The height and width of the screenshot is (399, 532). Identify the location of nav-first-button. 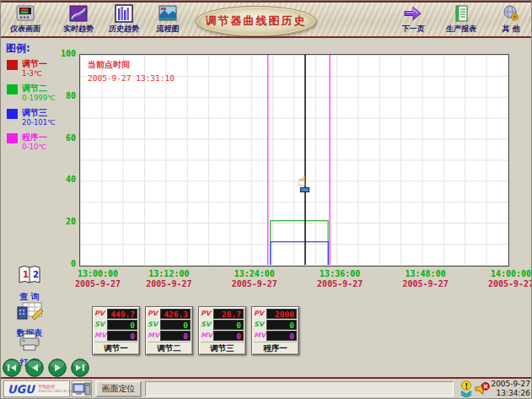
(12, 368).